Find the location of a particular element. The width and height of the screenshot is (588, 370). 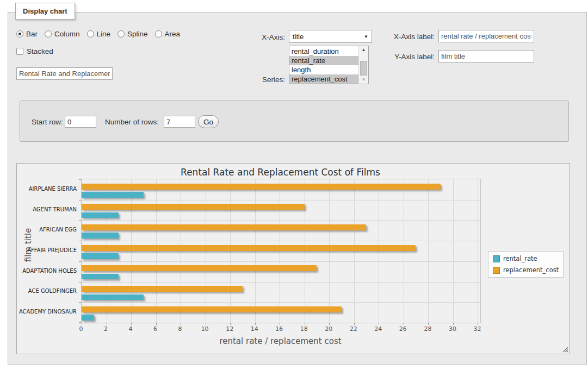

series-listbox: rental_durationrental_ratelengthreplacem… is located at coordinates (329, 65).